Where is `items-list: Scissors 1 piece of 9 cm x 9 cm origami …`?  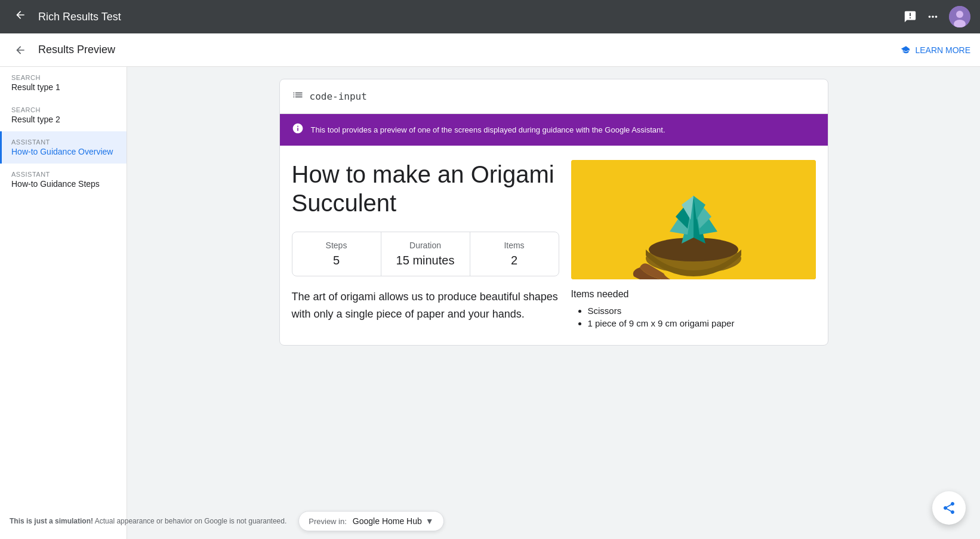 items-list: Scissors 1 piece of 9 cm x 9 cm origami … is located at coordinates (694, 317).